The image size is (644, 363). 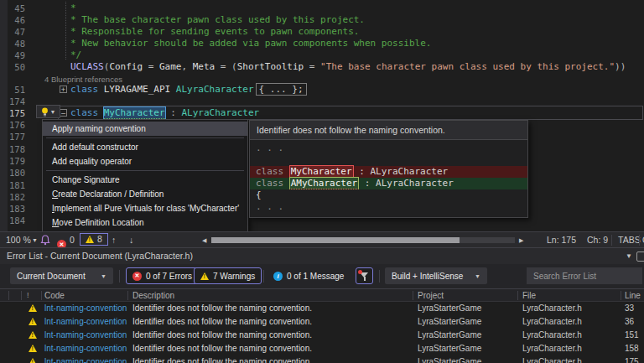 I want to click on code-line: 48* New behavior should be added via paw…, so click(x=322, y=44).